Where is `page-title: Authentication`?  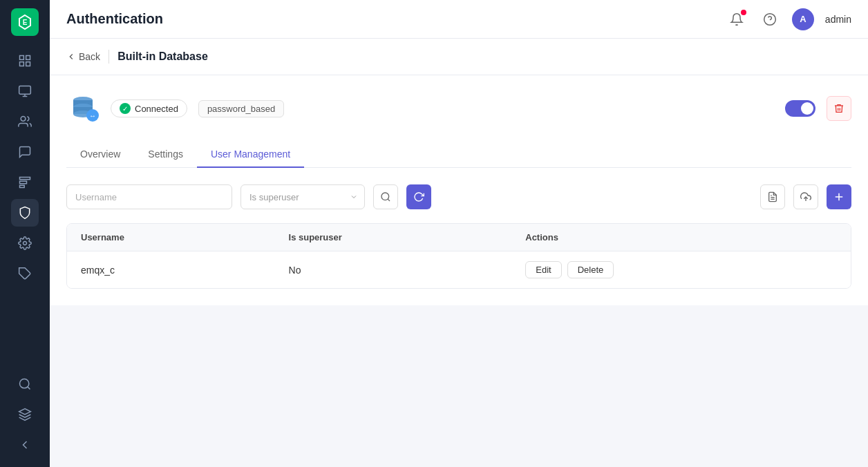
page-title: Authentication is located at coordinates (396, 19).